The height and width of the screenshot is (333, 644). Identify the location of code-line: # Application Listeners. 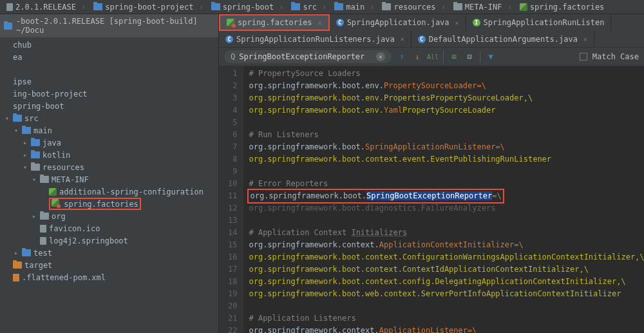
(446, 318).